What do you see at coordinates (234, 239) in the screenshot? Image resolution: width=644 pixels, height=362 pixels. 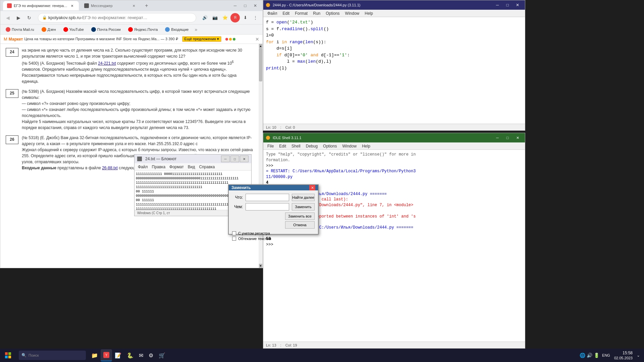 I see `wrap-checkbox` at bounding box center [234, 239].